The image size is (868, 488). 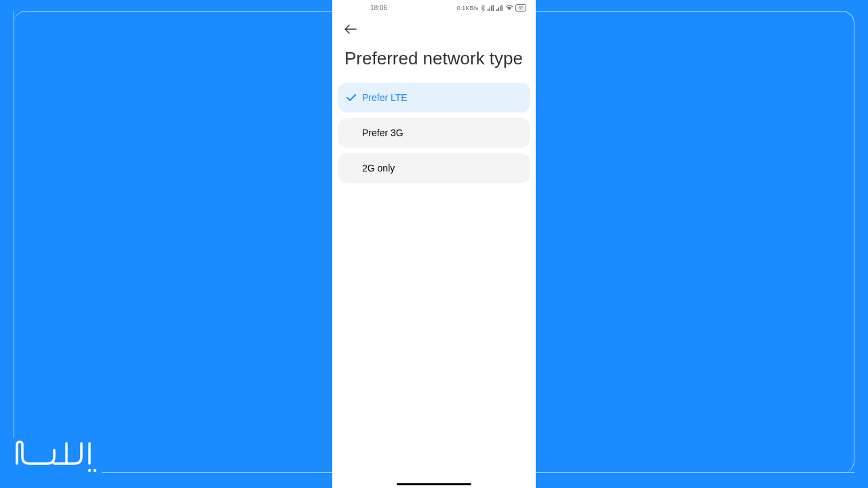 I want to click on bluetooth-icon, so click(x=483, y=8).